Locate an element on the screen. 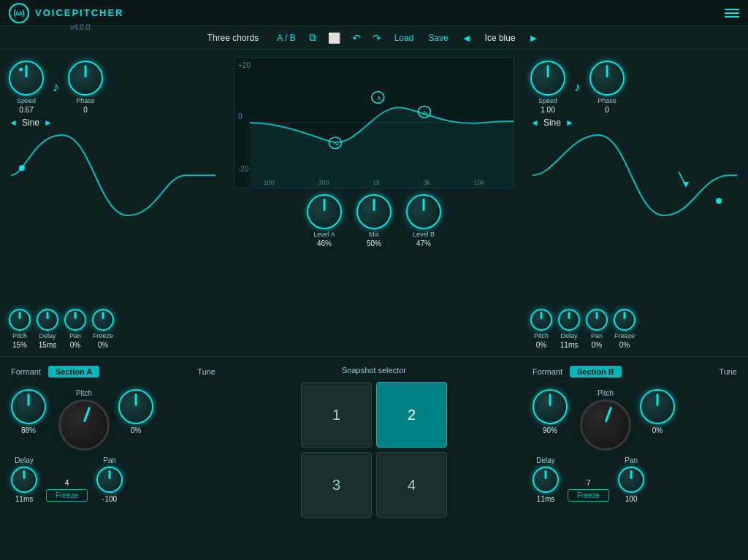 Image resolution: width=748 pixels, height=560 pixels. mix-knob is located at coordinates (374, 212).